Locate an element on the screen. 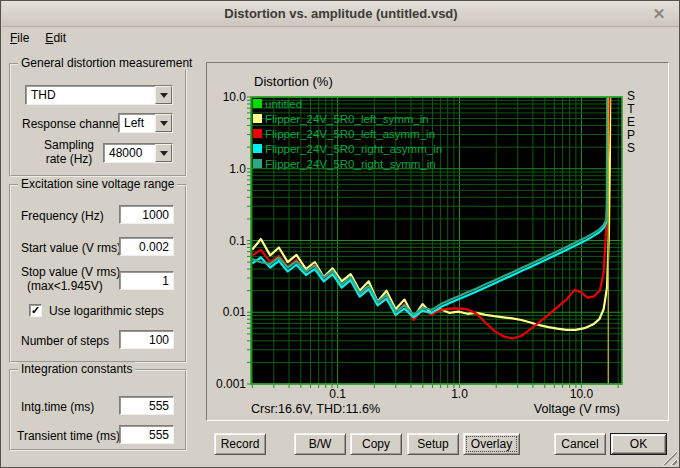 The width and height of the screenshot is (680, 468). steps-axis-label: STEPS is located at coordinates (631, 122).